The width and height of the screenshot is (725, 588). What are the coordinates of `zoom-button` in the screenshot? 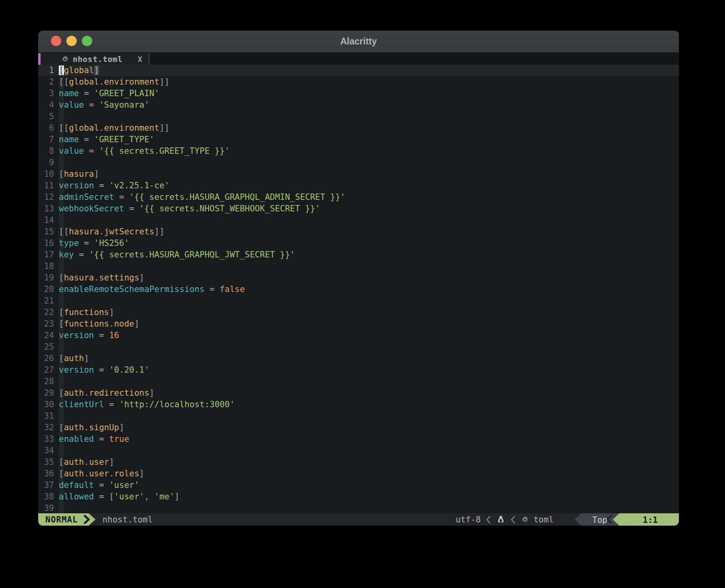 It's located at (87, 41).